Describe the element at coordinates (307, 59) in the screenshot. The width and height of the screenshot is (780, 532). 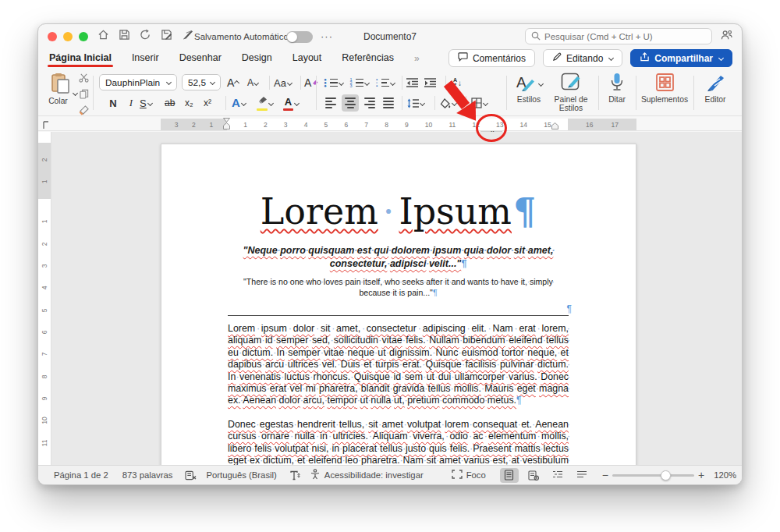
I see `tab-layout: Layout` at that location.